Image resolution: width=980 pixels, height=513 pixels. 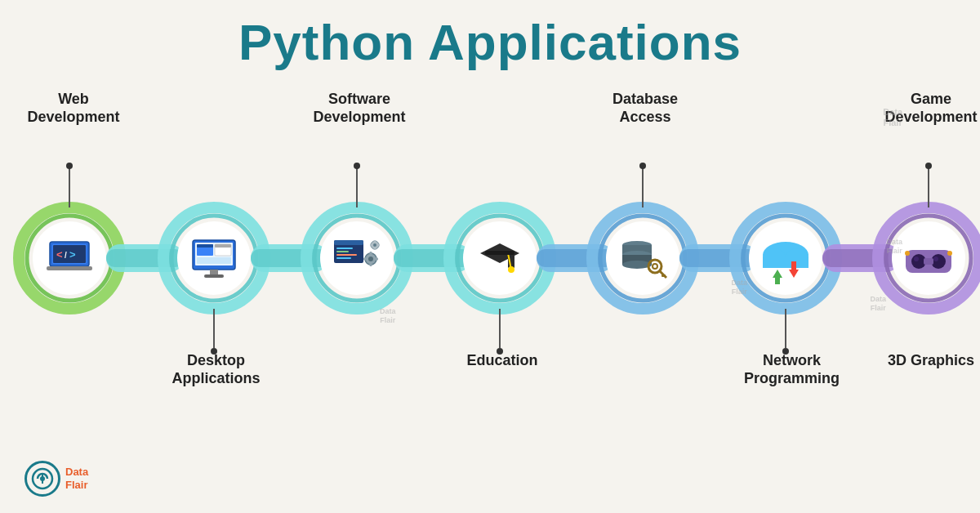 What do you see at coordinates (56, 479) in the screenshot?
I see `logo: Data Flair` at bounding box center [56, 479].